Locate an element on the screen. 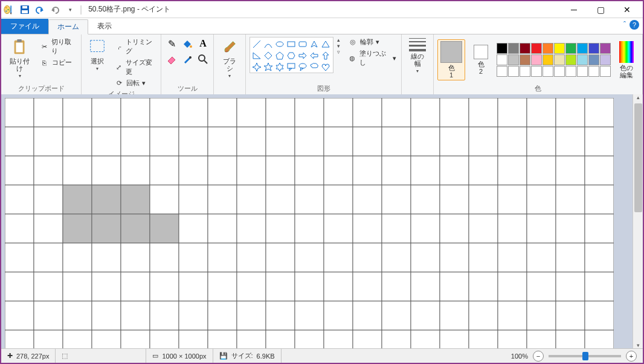 Image resolution: width=644 pixels, height=364 pixels. paste-button: 貼り付け is located at coordinates (20, 58).